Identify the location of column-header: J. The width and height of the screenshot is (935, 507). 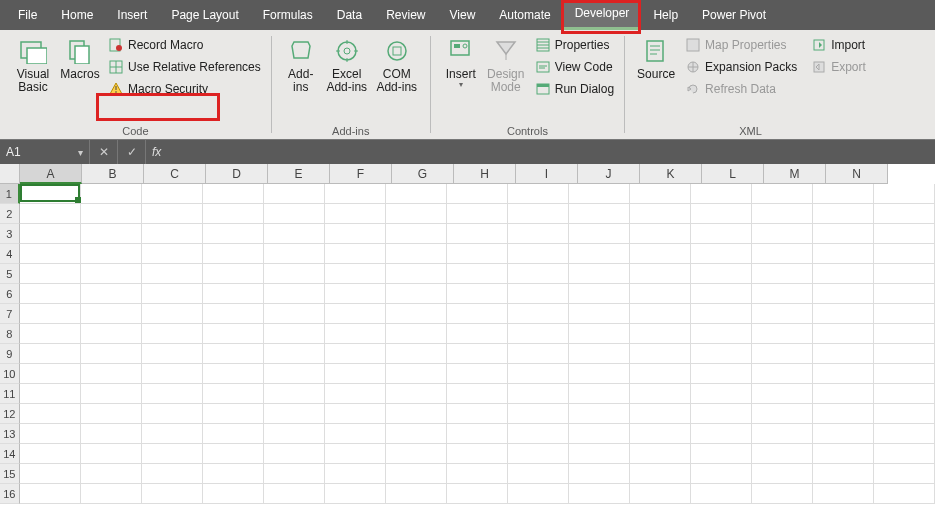
(609, 174).